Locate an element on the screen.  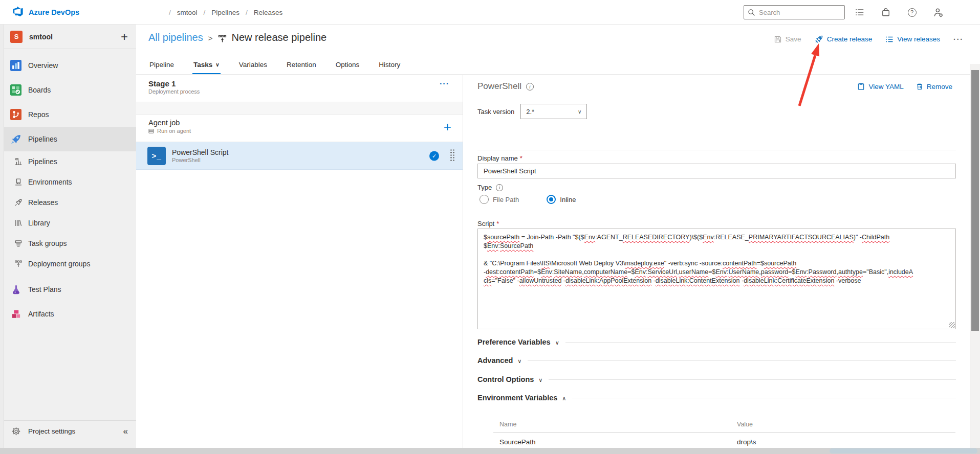
tab-variables: Variables is located at coordinates (253, 65).